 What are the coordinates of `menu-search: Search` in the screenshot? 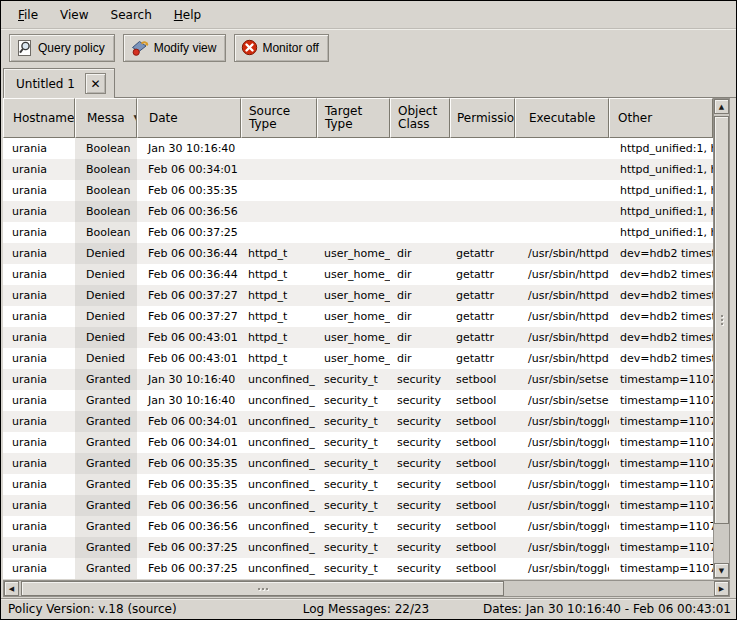 It's located at (132, 15).